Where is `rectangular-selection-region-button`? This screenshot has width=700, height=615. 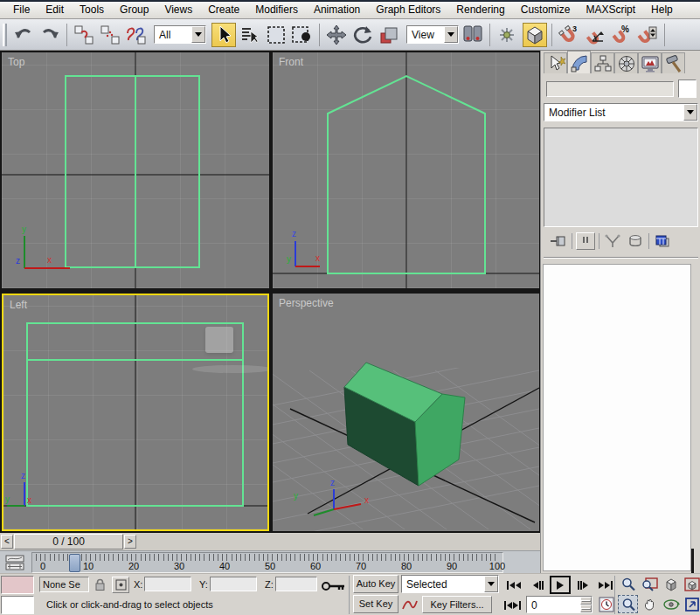
rectangular-selection-region-button is located at coordinates (276, 35).